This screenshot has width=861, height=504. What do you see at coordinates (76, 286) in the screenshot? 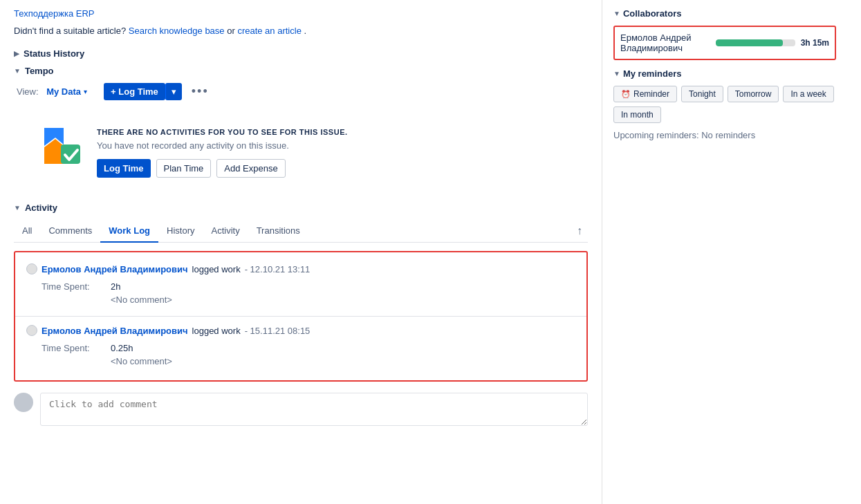
I see `time-label-1: Time Spent:` at bounding box center [76, 286].